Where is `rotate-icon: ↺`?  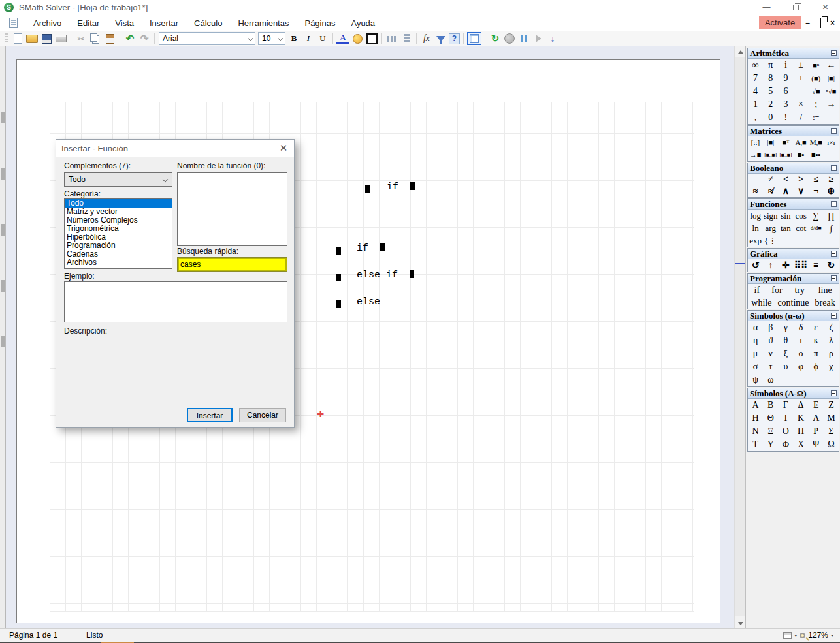 rotate-icon: ↺ is located at coordinates (755, 265).